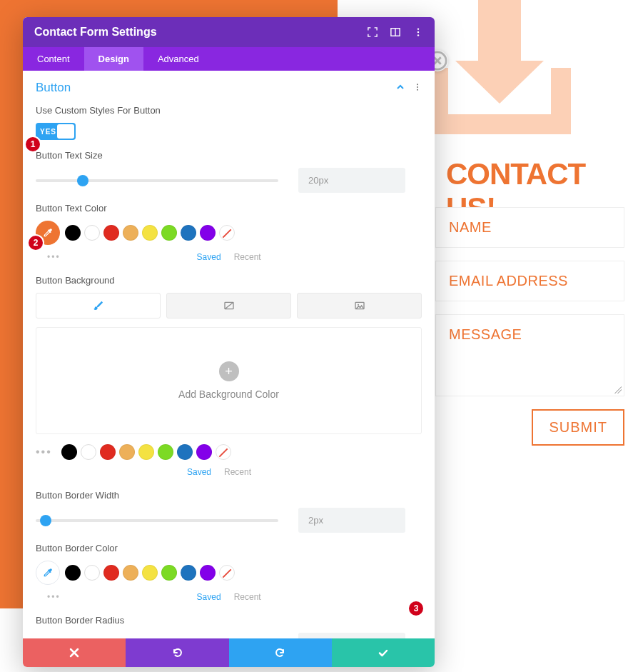  I want to click on section-header-button: Button, so click(228, 85).